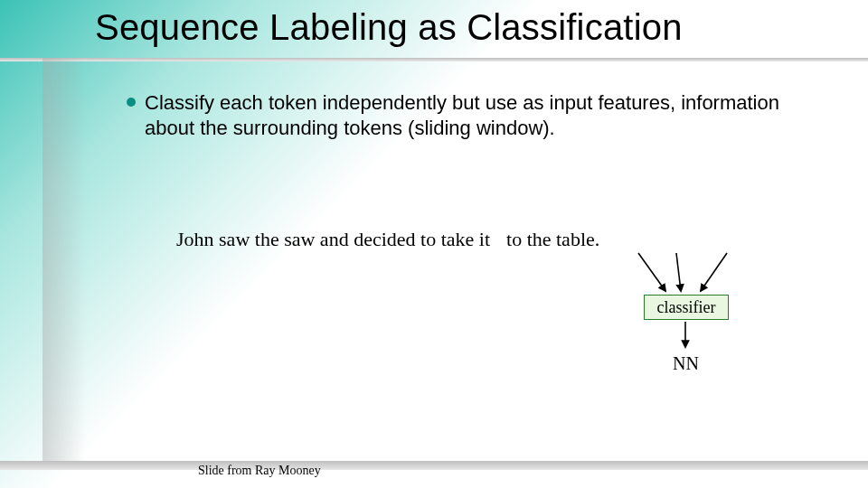 This screenshot has height=488, width=868. Describe the element at coordinates (434, 60) in the screenshot. I see `title-rule` at that location.